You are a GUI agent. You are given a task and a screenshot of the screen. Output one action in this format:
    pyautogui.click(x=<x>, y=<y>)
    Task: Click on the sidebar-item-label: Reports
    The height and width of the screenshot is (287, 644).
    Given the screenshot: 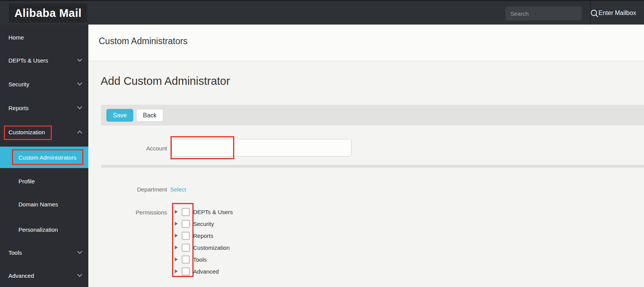 What is the action you would take?
    pyautogui.click(x=18, y=108)
    